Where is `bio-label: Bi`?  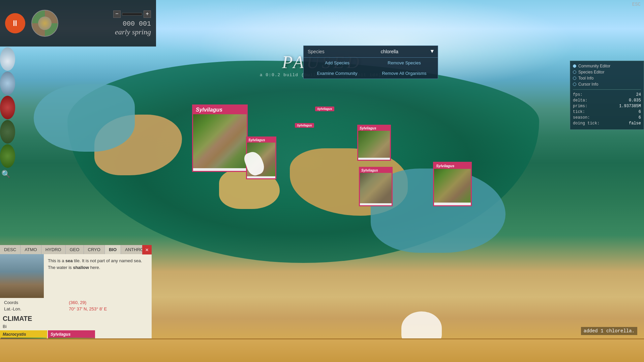
bio-label: Bi is located at coordinates (76, 326).